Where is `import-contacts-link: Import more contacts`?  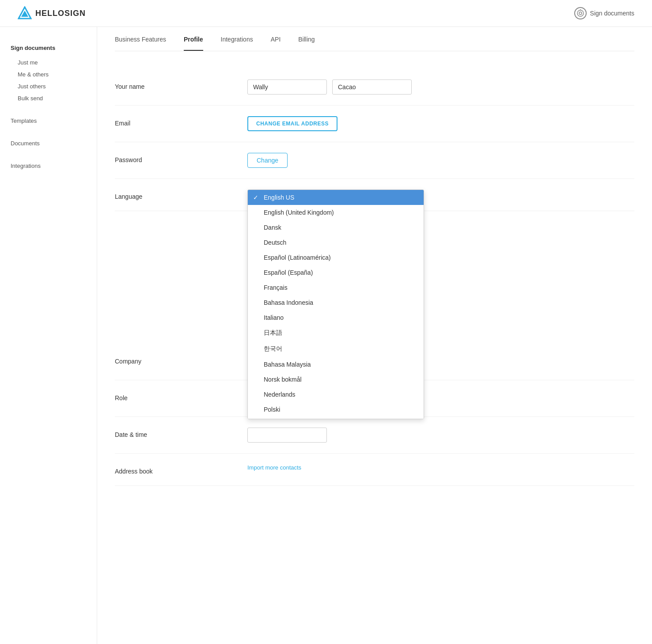
import-contacts-link: Import more contacts is located at coordinates (274, 467).